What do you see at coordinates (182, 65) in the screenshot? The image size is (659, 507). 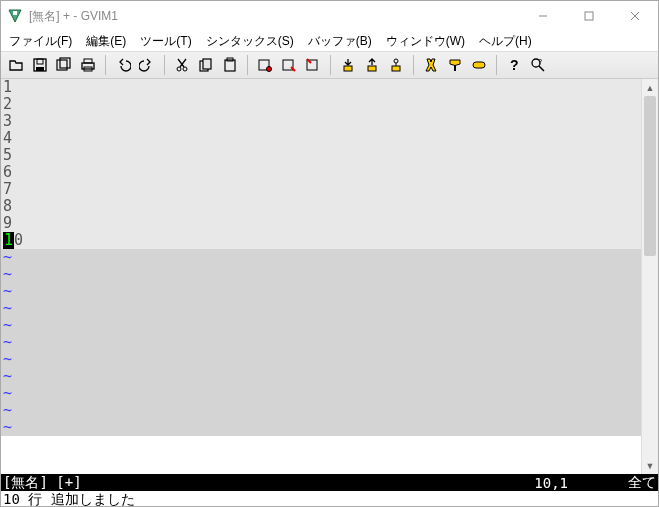 I see `cut-icon` at bounding box center [182, 65].